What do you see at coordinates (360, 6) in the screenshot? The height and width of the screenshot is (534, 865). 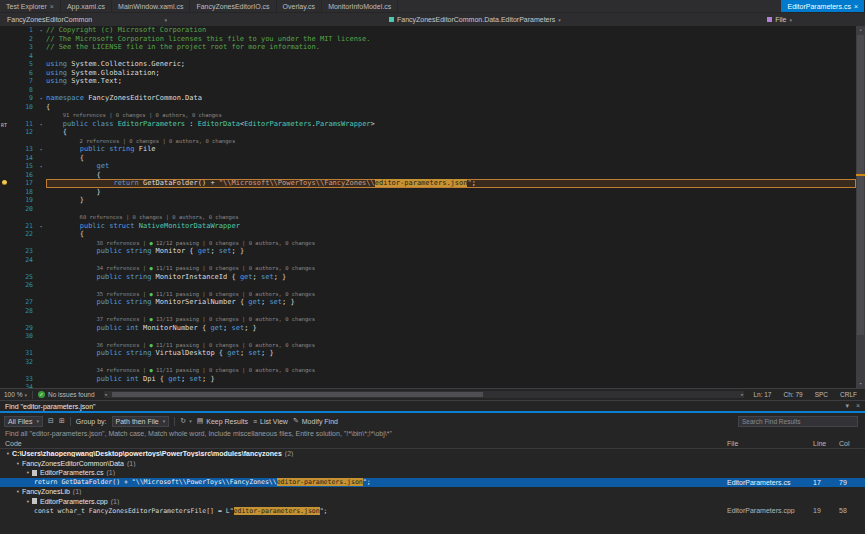 I see `editor-tab: MonitorInfoModel.cs` at bounding box center [360, 6].